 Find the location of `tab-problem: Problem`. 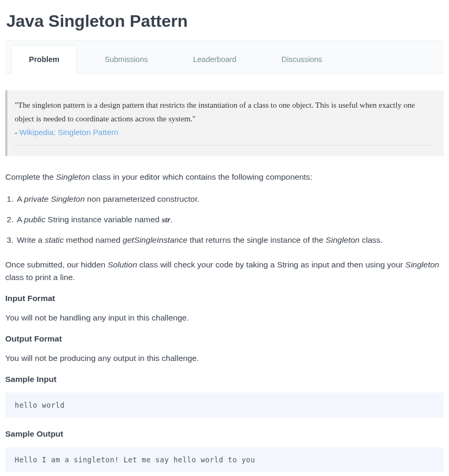

tab-problem: Problem is located at coordinates (44, 59).